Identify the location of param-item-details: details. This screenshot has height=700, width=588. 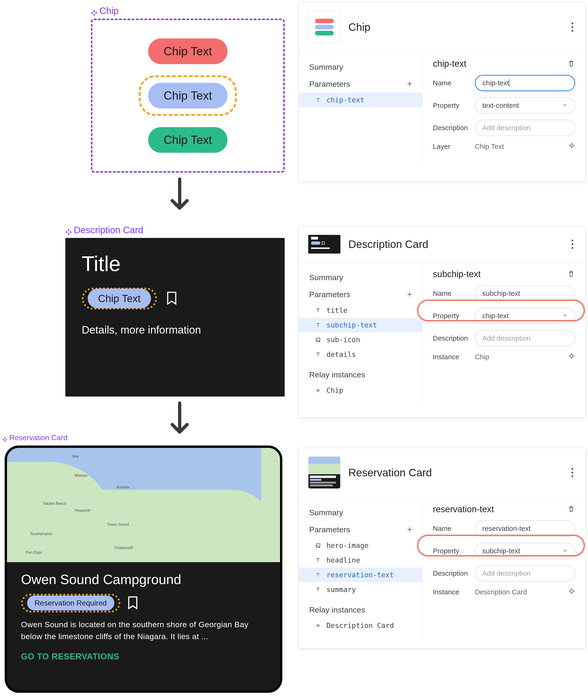
(361, 354).